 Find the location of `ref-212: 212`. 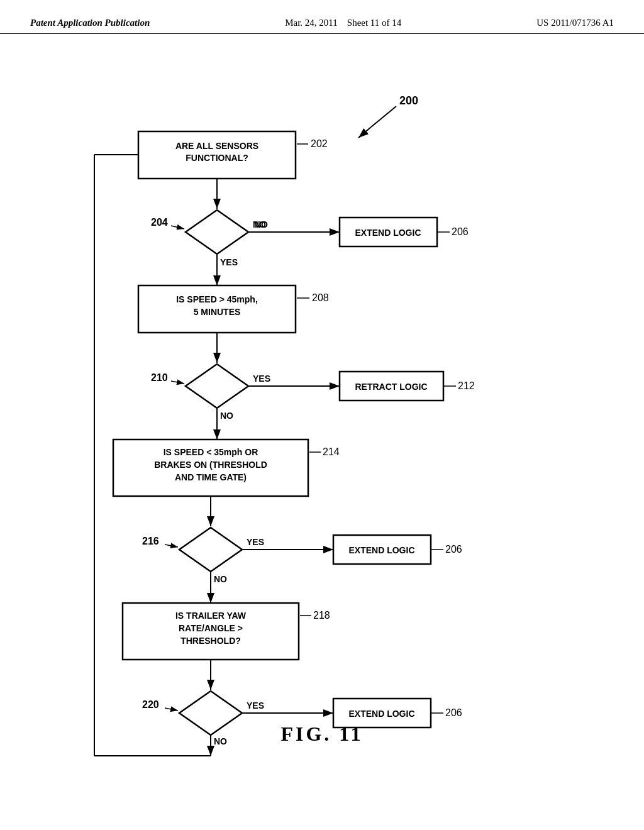

ref-212: 212 is located at coordinates (467, 386).